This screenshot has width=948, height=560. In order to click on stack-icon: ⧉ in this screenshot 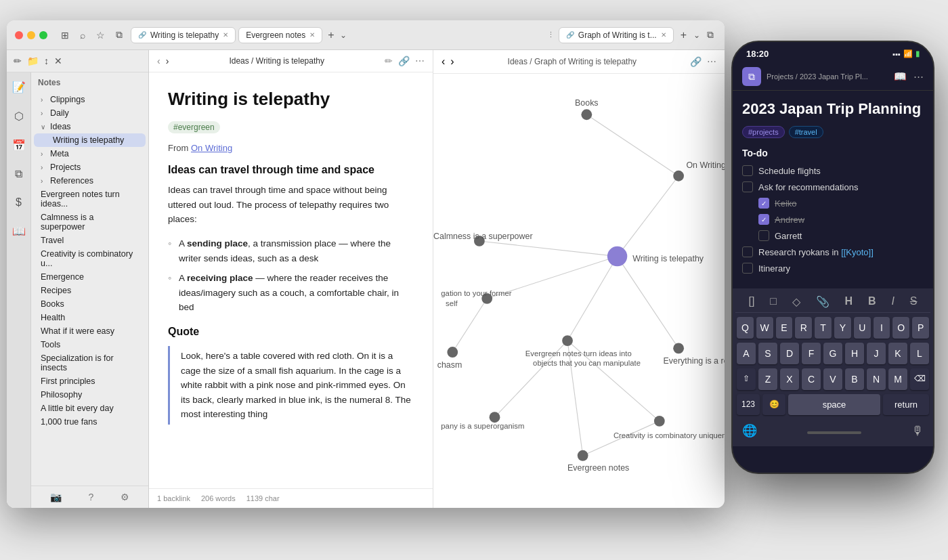, I will do `click(19, 174)`.